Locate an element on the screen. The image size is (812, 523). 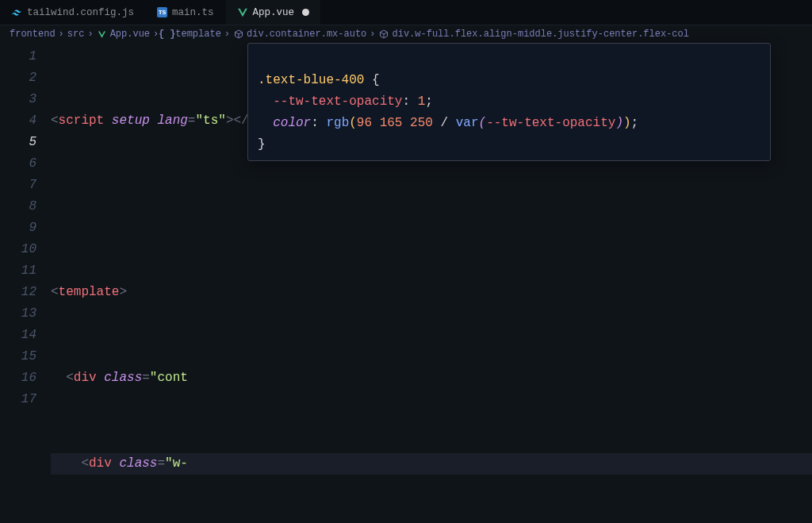
tab-label: tailwind.config.js is located at coordinates (81, 13).